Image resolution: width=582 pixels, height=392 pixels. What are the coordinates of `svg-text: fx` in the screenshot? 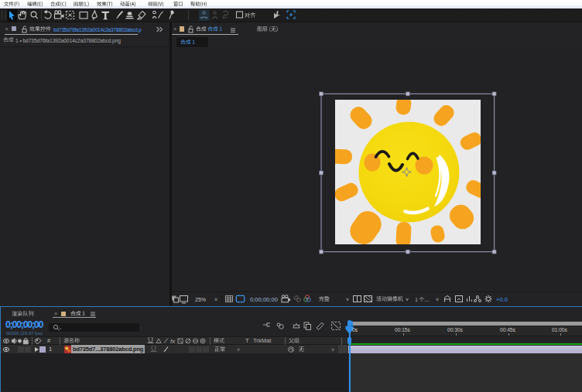 It's located at (173, 342).